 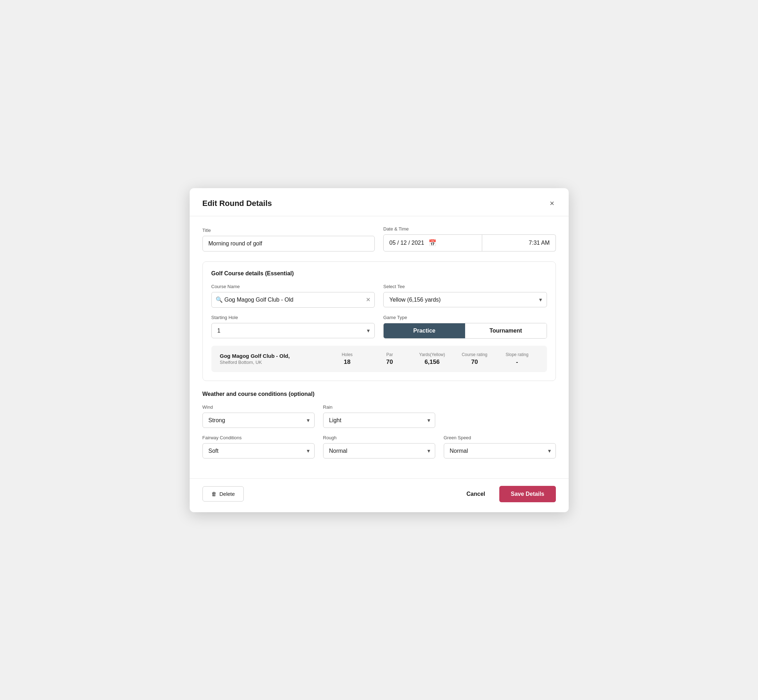 I want to click on course-rating-value: 70, so click(x=475, y=362).